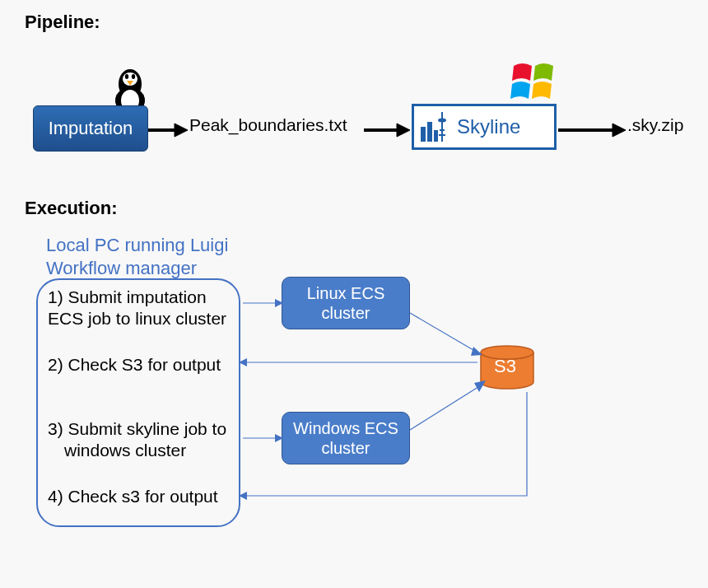  I want to click on skyline-box: Skyline, so click(484, 127).